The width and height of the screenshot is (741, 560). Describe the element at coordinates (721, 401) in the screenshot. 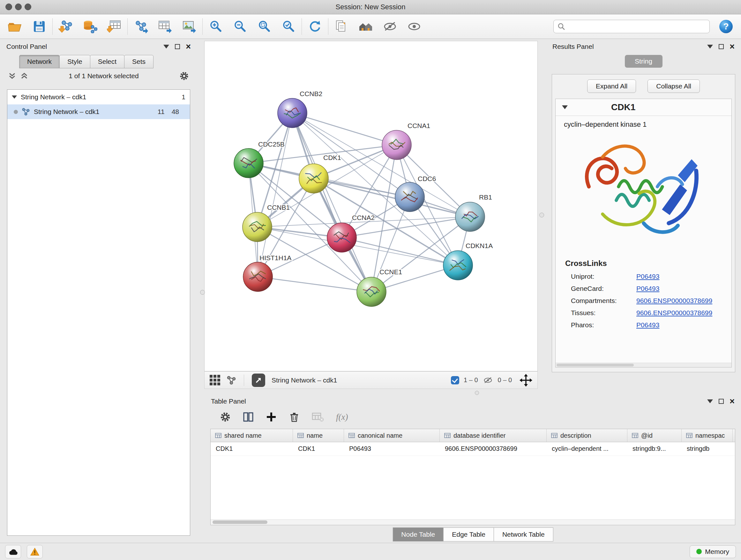

I see `table-float-panel-icon` at that location.